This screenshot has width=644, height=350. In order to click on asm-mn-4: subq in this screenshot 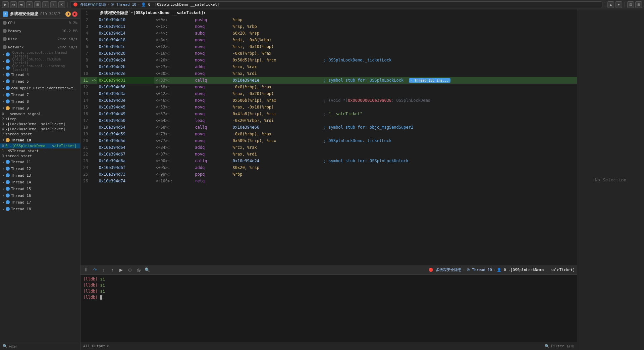, I will do `click(212, 33)`.